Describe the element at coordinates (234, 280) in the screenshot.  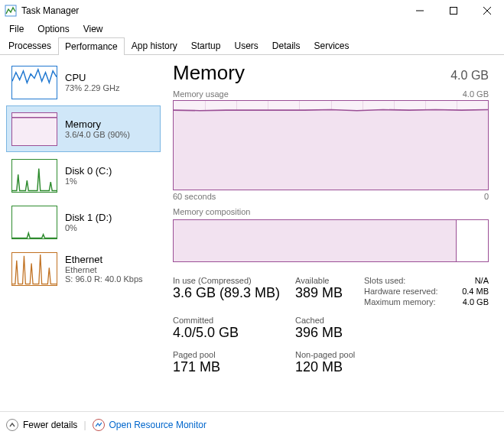
I see `stat-label: In use (Compressed)` at that location.